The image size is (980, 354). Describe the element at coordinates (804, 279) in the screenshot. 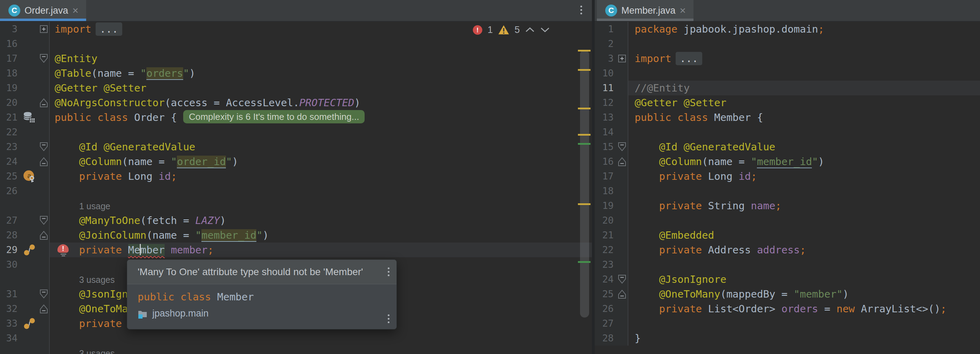

I see `code-text: @JsonIgnore` at that location.